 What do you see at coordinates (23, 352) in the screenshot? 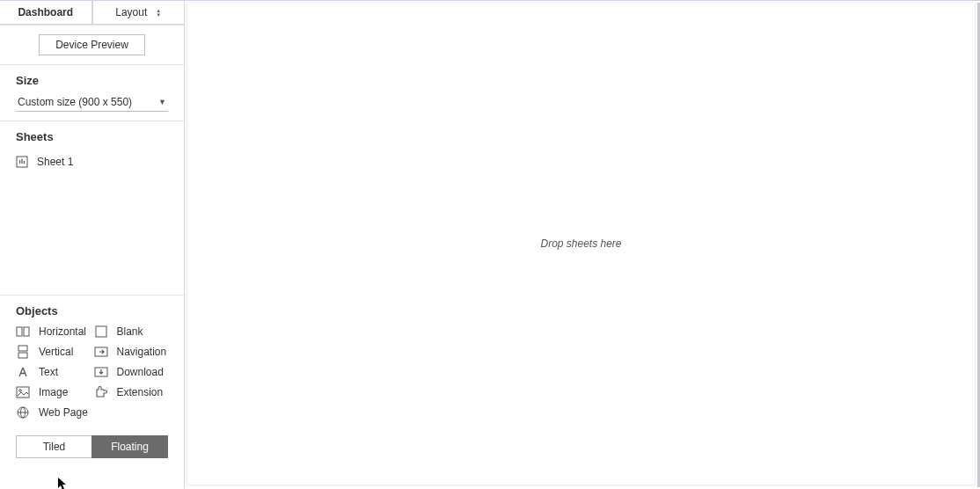
I see `vertical-container-icon` at bounding box center [23, 352].